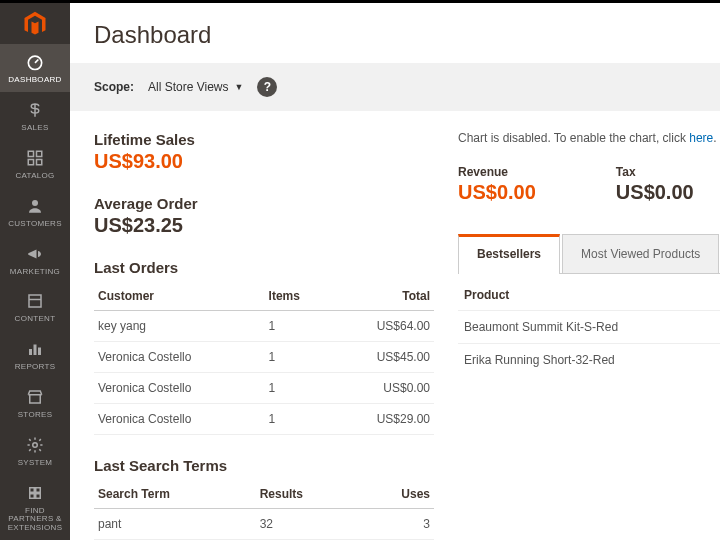 Image resolution: width=720 pixels, height=540 pixels. What do you see at coordinates (35, 24) in the screenshot?
I see `logo` at bounding box center [35, 24].